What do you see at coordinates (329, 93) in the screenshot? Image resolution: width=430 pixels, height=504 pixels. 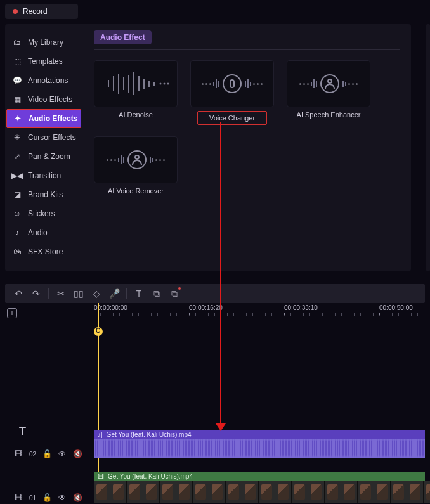 I see `effect-ai-speech-enhancer: AI Speech Enhancer` at bounding box center [329, 93].